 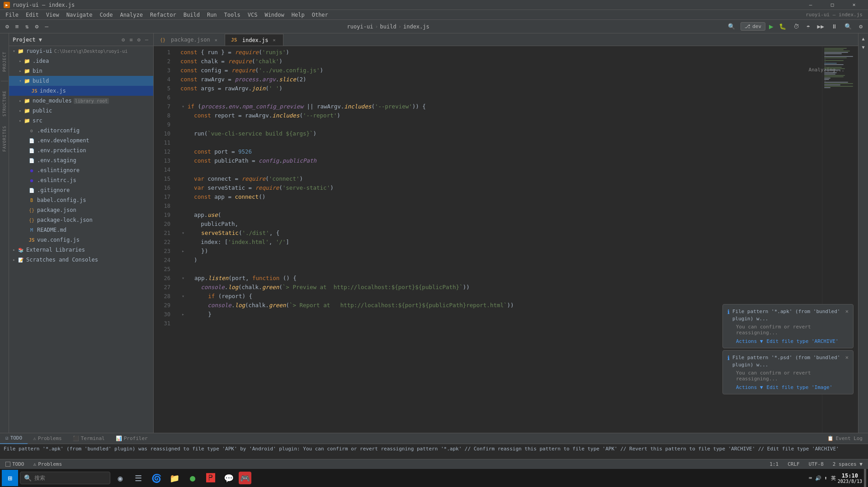 What do you see at coordinates (863, 47) in the screenshot?
I see `right-sidebar-btn2: ▼` at bounding box center [863, 47].